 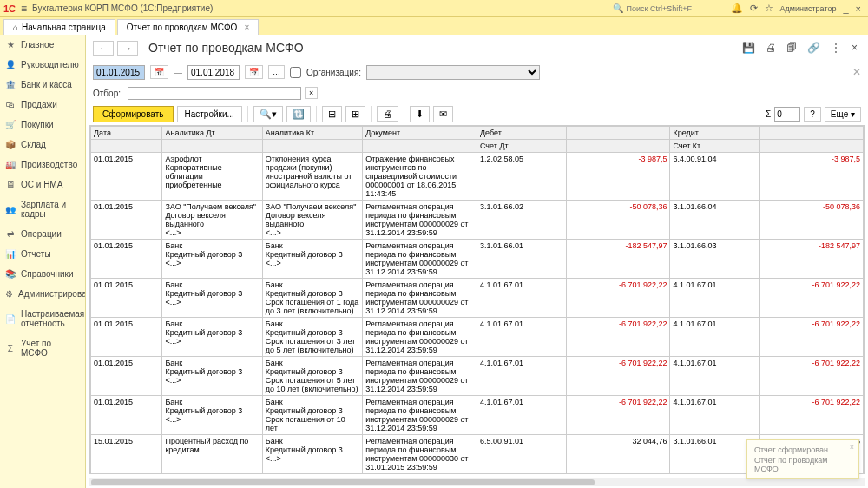 What do you see at coordinates (843, 115) in the screenshot?
I see `more-button: Еще ▾` at bounding box center [843, 115].